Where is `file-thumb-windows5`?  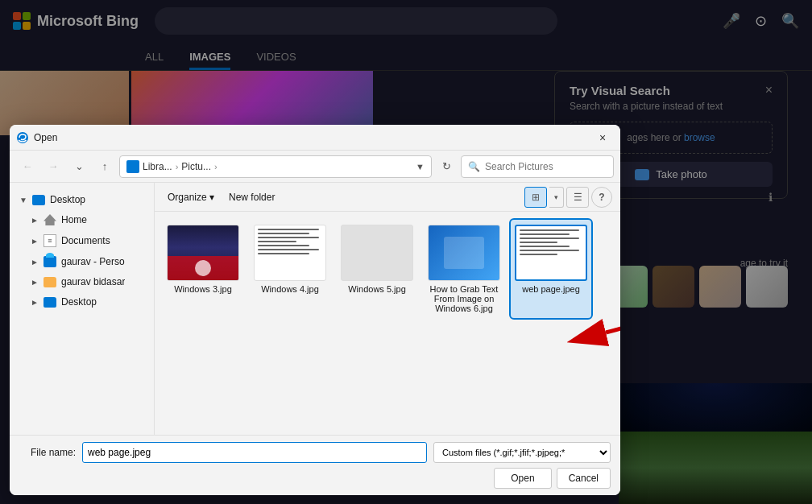 file-thumb-windows5 is located at coordinates (377, 253).